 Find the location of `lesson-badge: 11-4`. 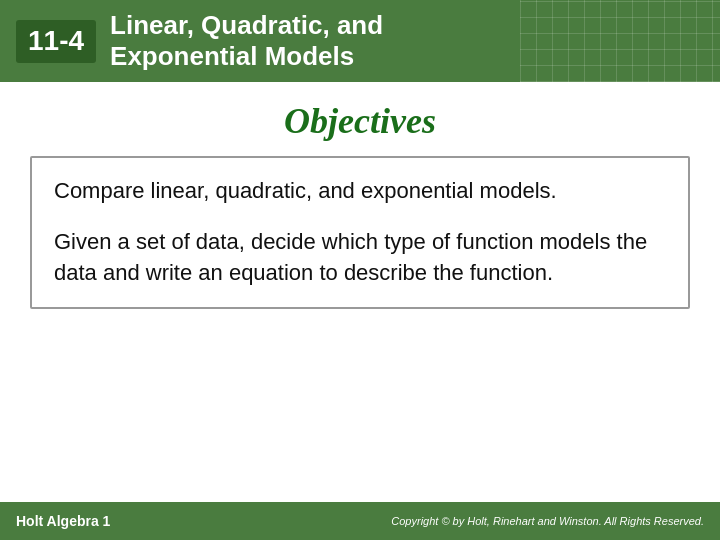

lesson-badge: 11-4 is located at coordinates (56, 42).